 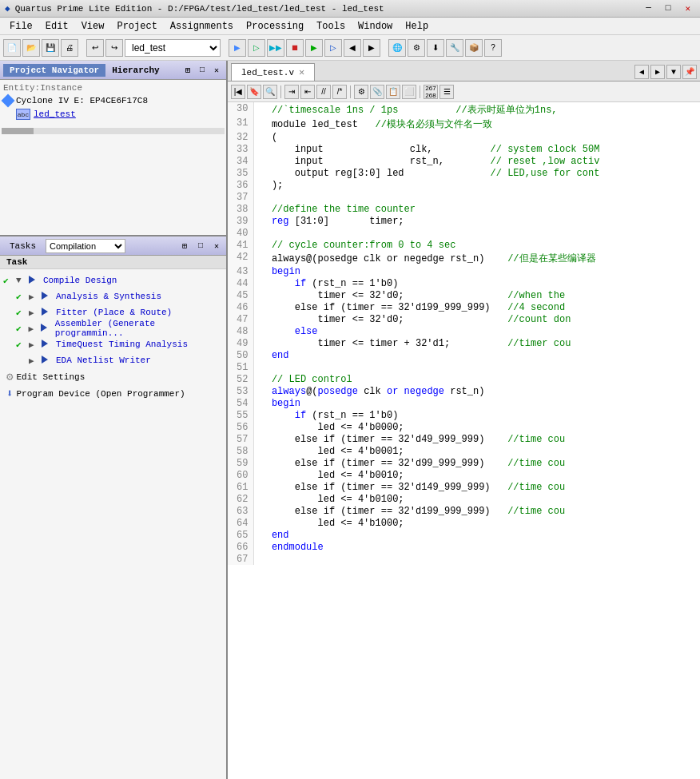 I want to click on line-content: // LED control, so click(x=476, y=379).